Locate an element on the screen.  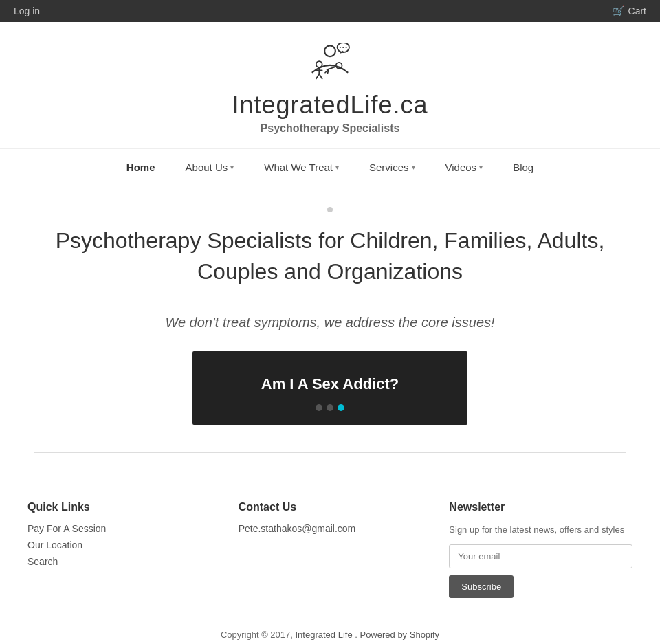
footer-newsletter: Newsletter Sign up for the latest news, … is located at coordinates (540, 550).